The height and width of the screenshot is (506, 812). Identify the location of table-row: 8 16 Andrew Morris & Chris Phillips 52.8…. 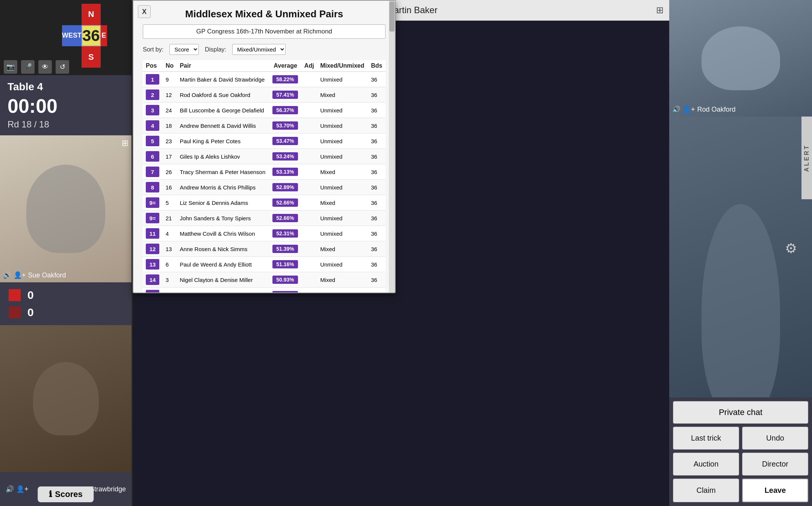
(264, 187).